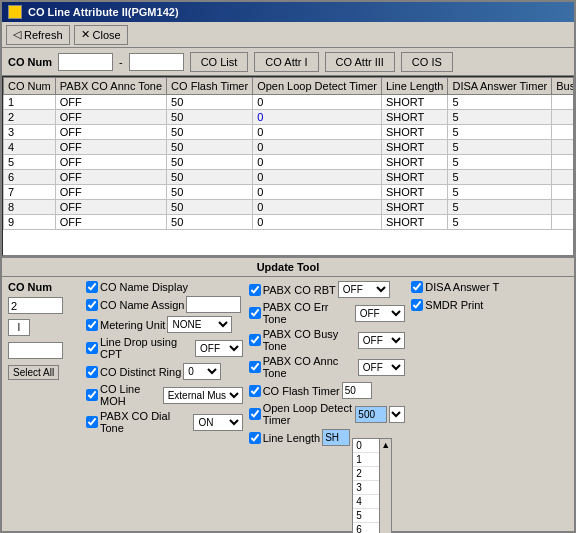 The height and width of the screenshot is (533, 576). I want to click on co-line-moh-select: External Mus Internal Mus OFF, so click(203, 396).